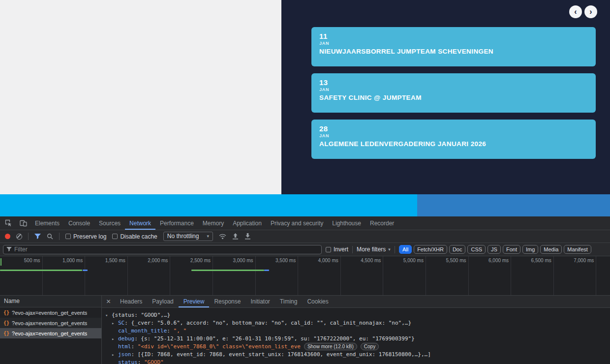 The image size is (610, 364). I want to click on filter-chip-all: All, so click(405, 249).